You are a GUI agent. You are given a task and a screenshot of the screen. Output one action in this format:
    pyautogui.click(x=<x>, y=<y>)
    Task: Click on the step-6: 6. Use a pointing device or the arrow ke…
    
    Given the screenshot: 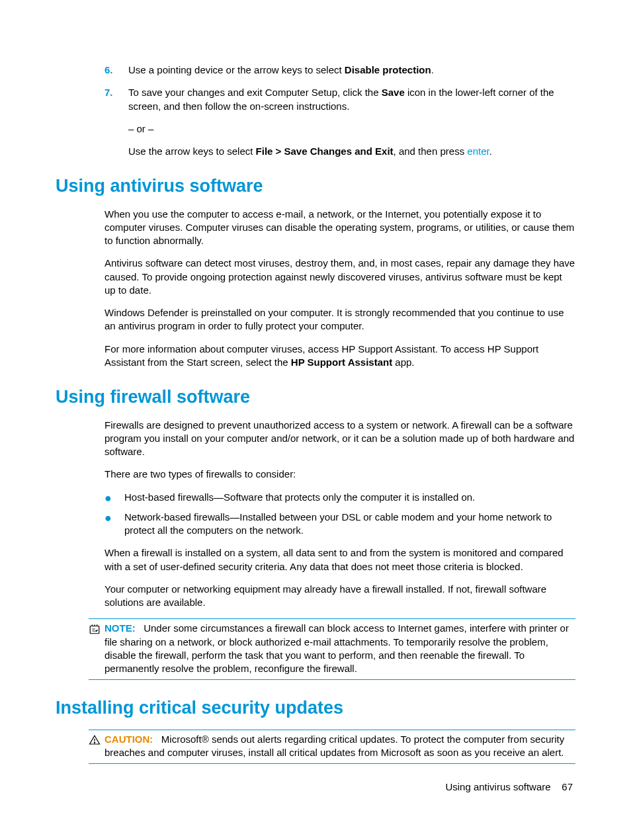 What is the action you would take?
    pyautogui.click(x=340, y=70)
    